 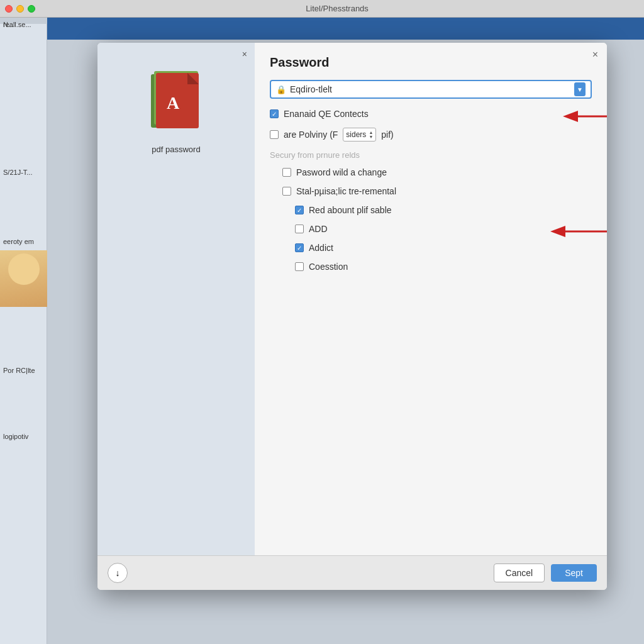 I want to click on section-label-secury: Secury from prnure relds, so click(x=431, y=155).